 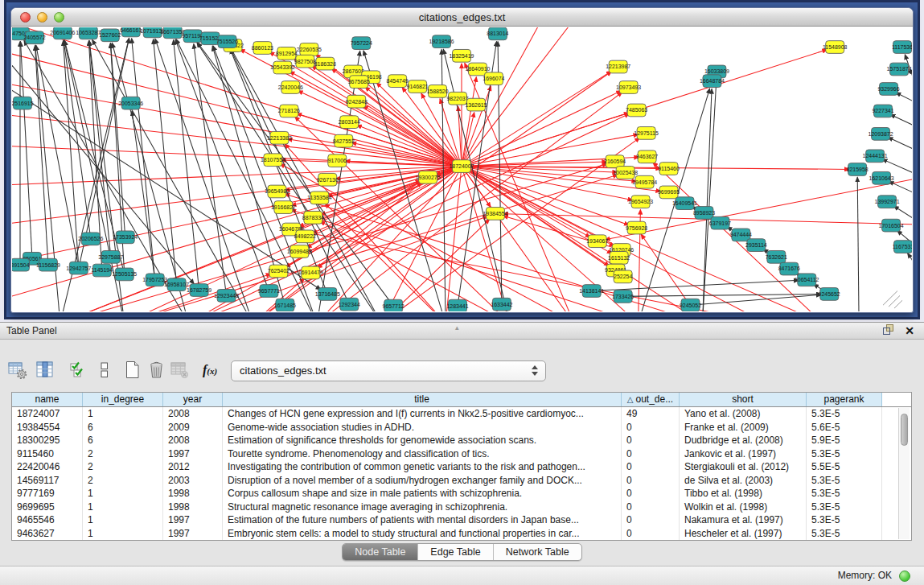 What do you see at coordinates (362, 43) in the screenshot?
I see `graph-node: 7957224` at bounding box center [362, 43].